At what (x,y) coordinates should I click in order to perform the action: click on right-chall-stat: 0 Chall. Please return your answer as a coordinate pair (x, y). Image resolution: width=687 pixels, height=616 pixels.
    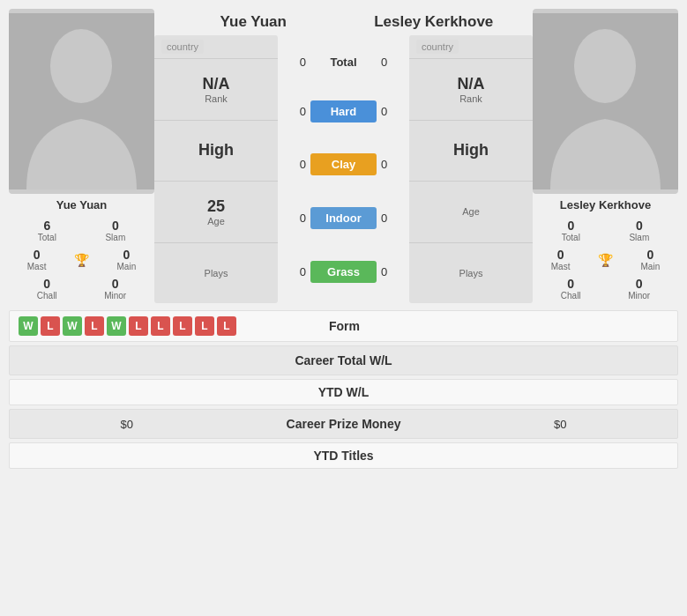
    Looking at the image, I should click on (571, 289).